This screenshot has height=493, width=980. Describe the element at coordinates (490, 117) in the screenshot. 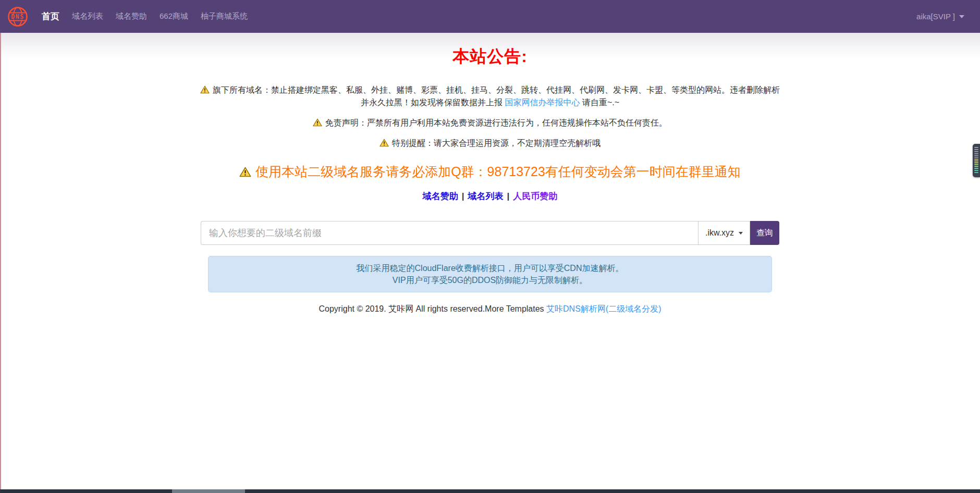

I see `notice-list: 旗下所有域名：禁止搭建绑定黑客、私服、外挂、赌博、彩票、挂机、挂马、分裂、跳转、…` at that location.